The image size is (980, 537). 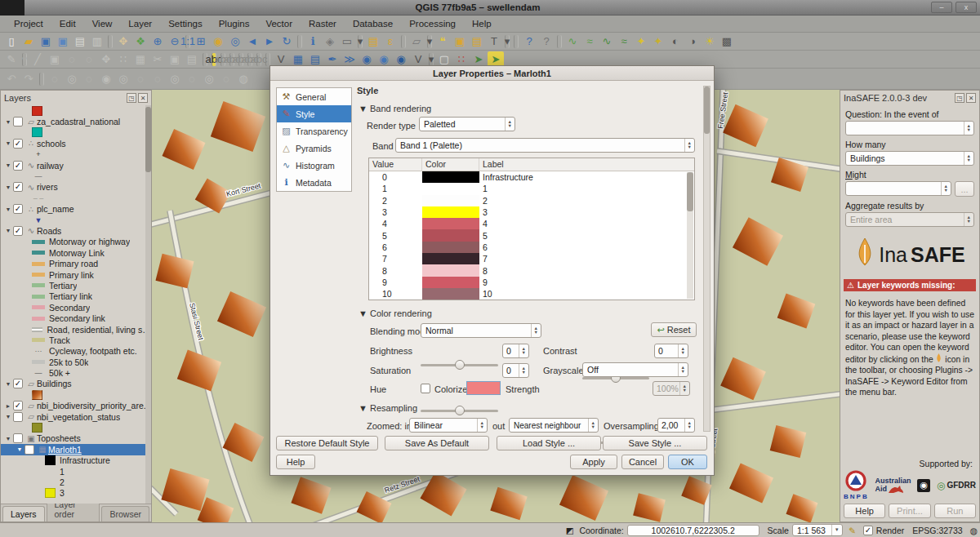 What do you see at coordinates (314, 149) in the screenshot?
I see `tab-pyramids: △ Pyramids` at bounding box center [314, 149].